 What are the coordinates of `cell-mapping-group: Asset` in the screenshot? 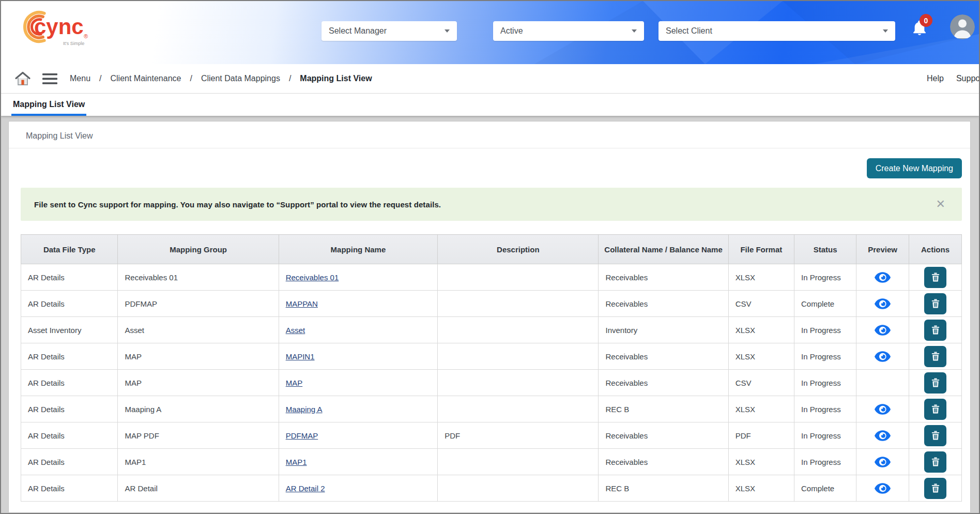 It's located at (198, 330).